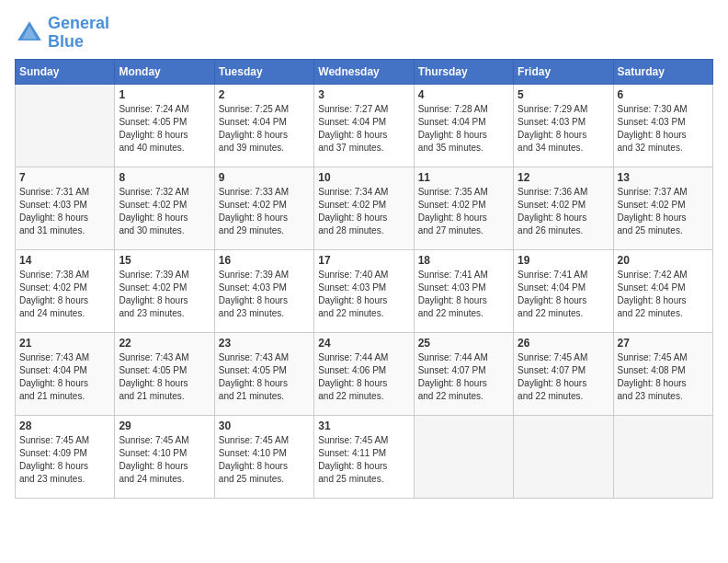 The height and width of the screenshot is (563, 728). What do you see at coordinates (563, 208) in the screenshot?
I see `calendar-cell: 12Sunrise: 7:36 AM Sunset: 4:02 PM Dayli…` at bounding box center [563, 208].